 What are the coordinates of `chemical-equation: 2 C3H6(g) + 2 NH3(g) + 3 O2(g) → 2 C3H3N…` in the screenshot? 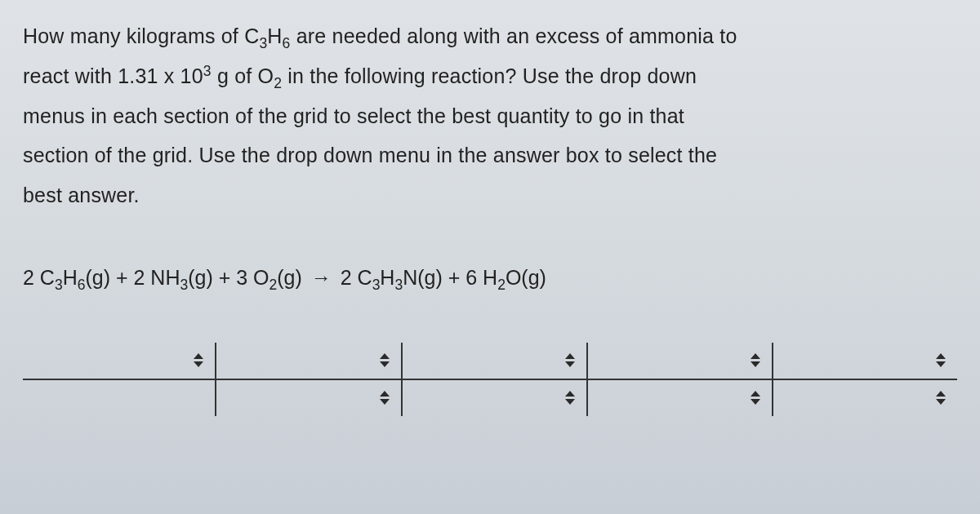 It's located at (490, 277).